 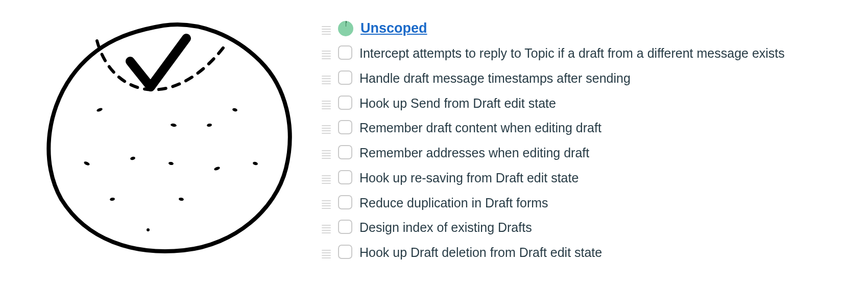 What do you see at coordinates (346, 29) in the screenshot?
I see `progress-pie-icon` at bounding box center [346, 29].